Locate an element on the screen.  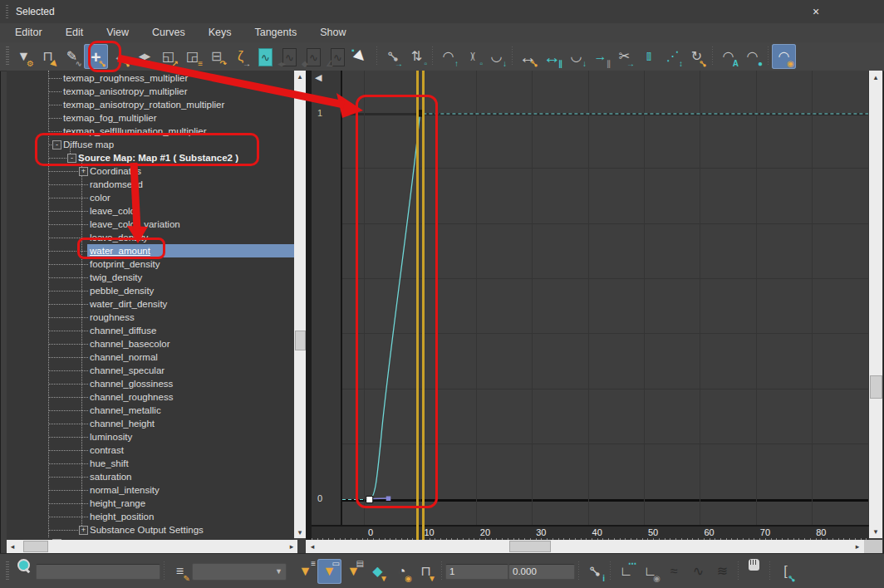
tree-item-height_range: height_range is located at coordinates (150, 503).